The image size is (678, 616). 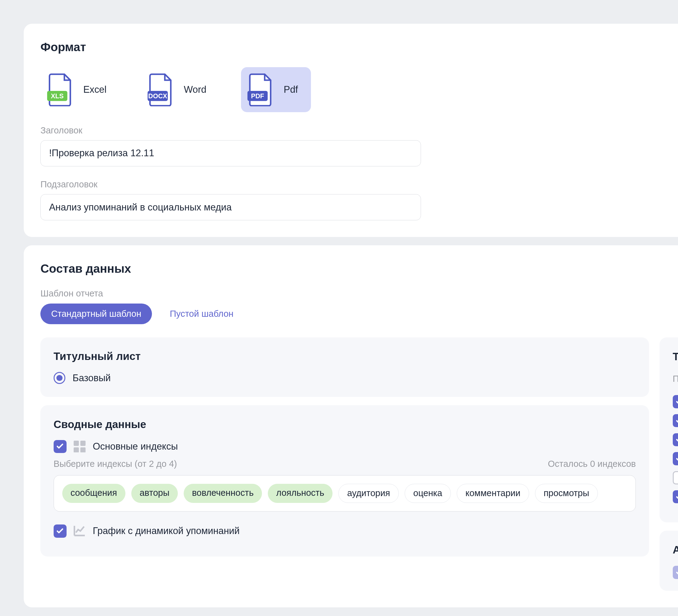 I want to click on right-column: Теги топ-10 ▾ По выбранному количеству т…, so click(x=669, y=464).